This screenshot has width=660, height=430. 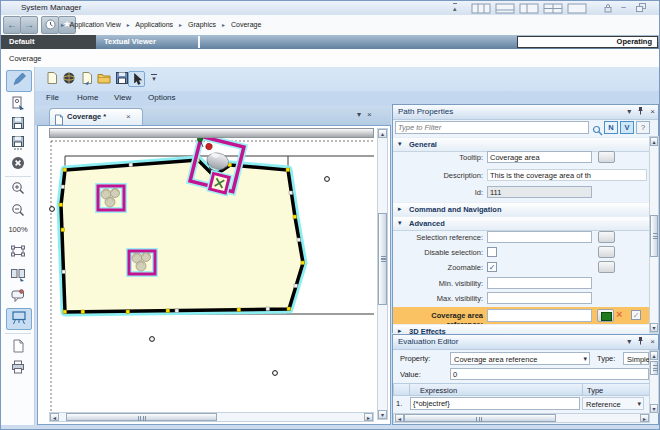 I want to click on breadcrumb-item-graphics: Graphics, so click(x=202, y=24).